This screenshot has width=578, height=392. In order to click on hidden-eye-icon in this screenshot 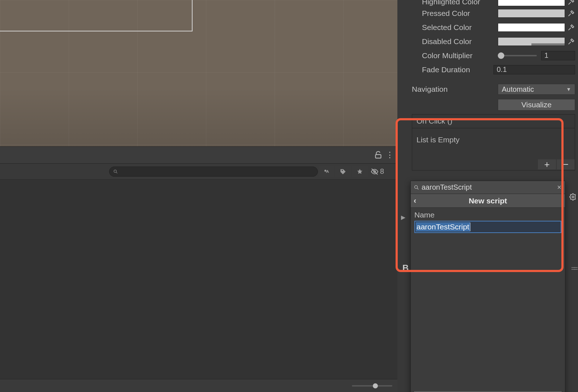, I will do `click(375, 172)`.